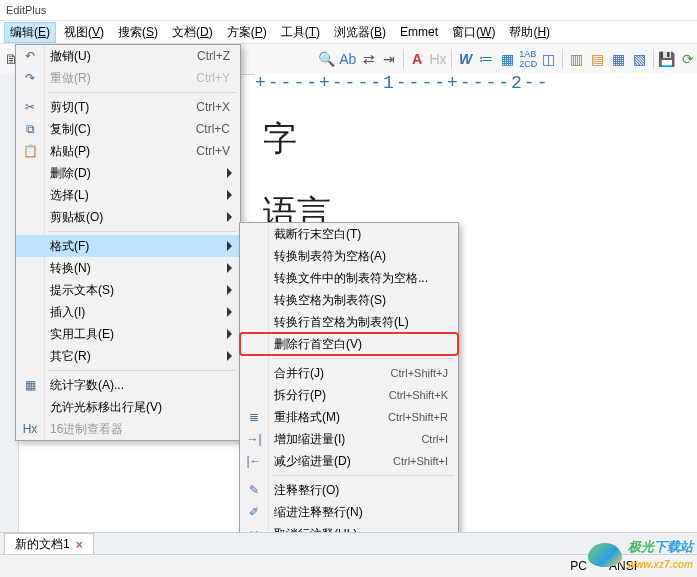 The height and width of the screenshot is (577, 697). Describe the element at coordinates (418, 395) in the screenshot. I see `submenu-item-shortcut: Ctrl+Shift+K` at that location.